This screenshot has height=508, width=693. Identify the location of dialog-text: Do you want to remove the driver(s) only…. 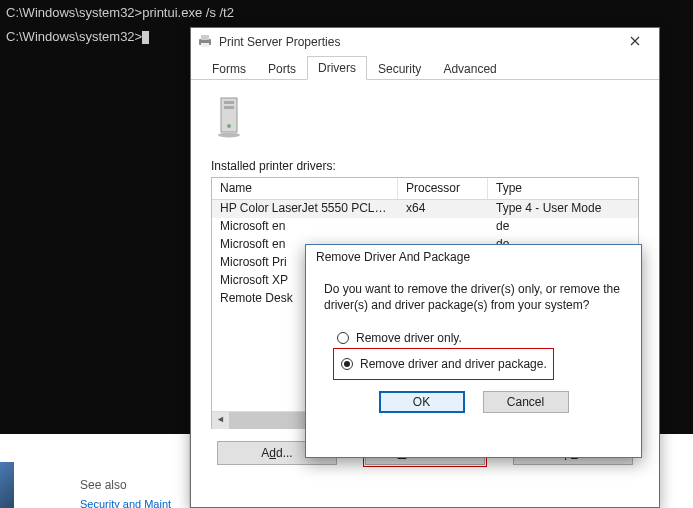
(474, 295).